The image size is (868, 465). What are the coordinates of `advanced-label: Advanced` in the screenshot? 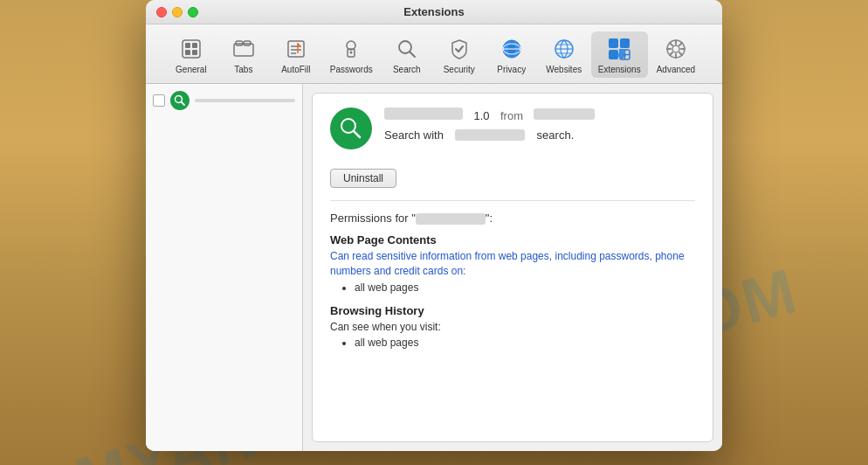 It's located at (676, 70).